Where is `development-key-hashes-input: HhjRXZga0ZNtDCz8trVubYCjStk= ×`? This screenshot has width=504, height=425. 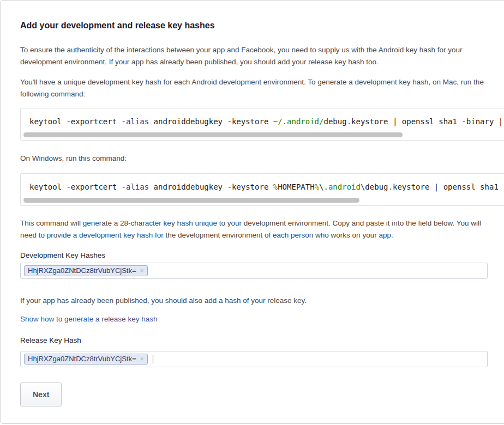
development-key-hashes-input: HhjRXZga0ZNtDCz8trVubYCjStk= × is located at coordinates (254, 271).